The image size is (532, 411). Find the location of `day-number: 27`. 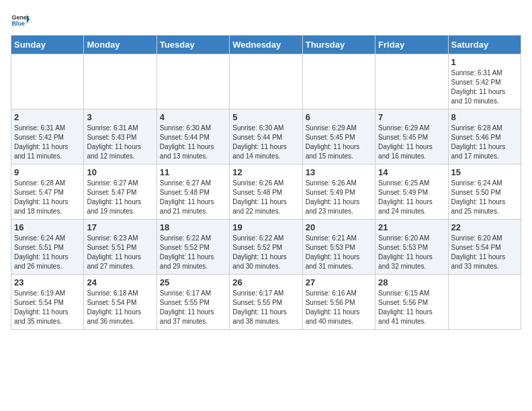

day-number: 27 is located at coordinates (339, 282).